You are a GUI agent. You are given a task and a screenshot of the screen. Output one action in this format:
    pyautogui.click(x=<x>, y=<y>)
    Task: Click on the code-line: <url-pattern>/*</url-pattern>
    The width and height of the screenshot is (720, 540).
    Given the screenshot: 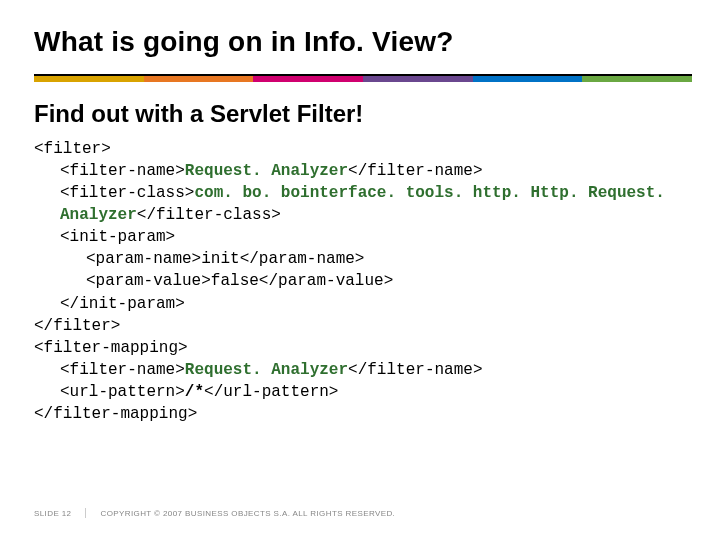 What is the action you would take?
    pyautogui.click(x=360, y=392)
    